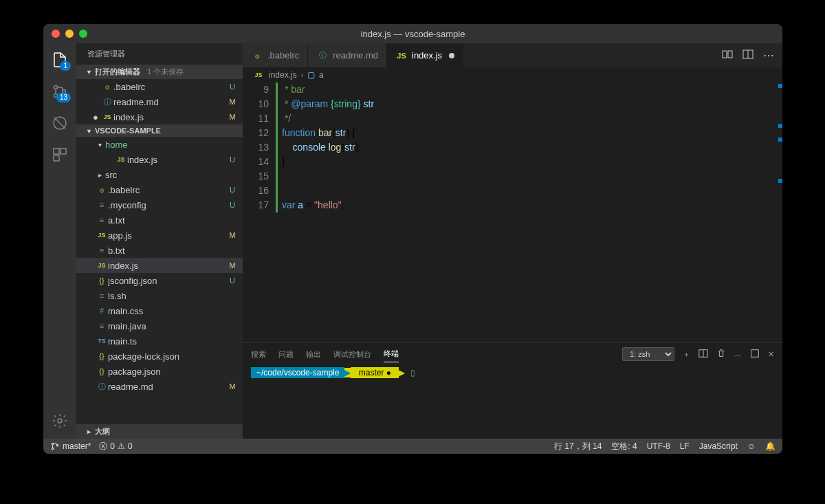 This screenshot has width=825, height=504. What do you see at coordinates (302, 76) in the screenshot?
I see `chevron-right-icon: ›` at bounding box center [302, 76].